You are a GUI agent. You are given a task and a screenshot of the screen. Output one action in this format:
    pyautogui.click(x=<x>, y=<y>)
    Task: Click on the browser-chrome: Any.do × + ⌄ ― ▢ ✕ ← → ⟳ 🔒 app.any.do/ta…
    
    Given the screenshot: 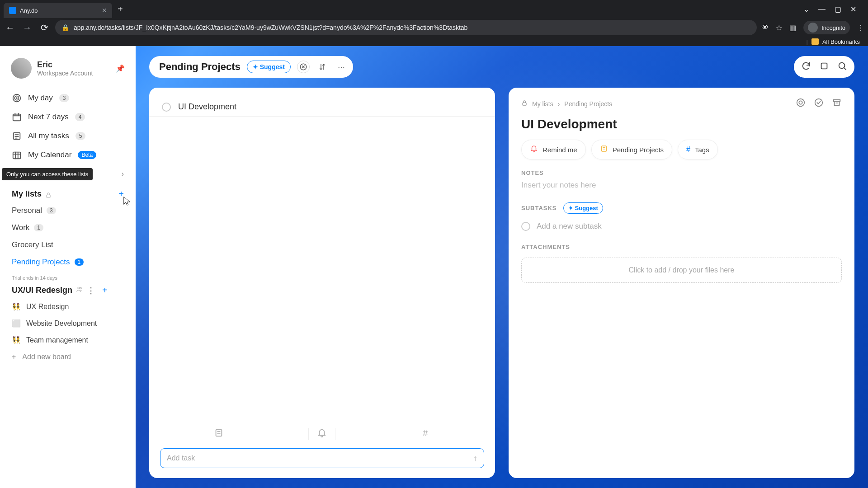 What is the action you would take?
    pyautogui.click(x=434, y=23)
    